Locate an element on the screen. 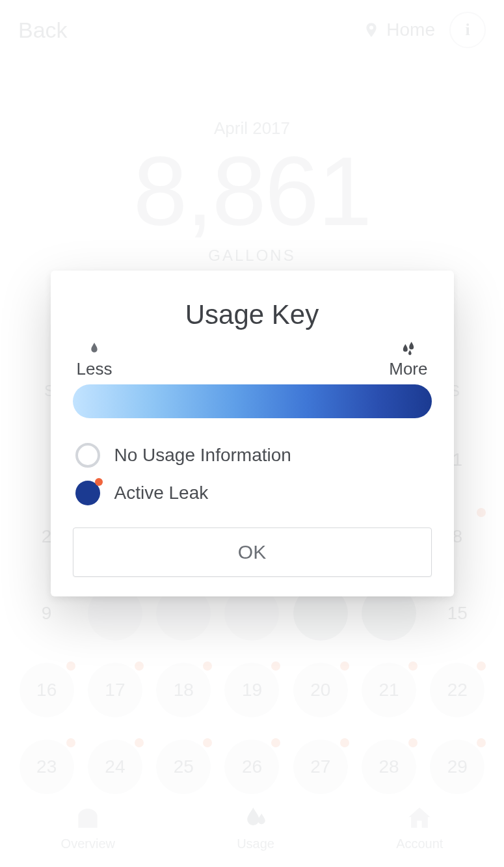 The height and width of the screenshot is (867, 504). leak-circle-icon is located at coordinates (88, 493).